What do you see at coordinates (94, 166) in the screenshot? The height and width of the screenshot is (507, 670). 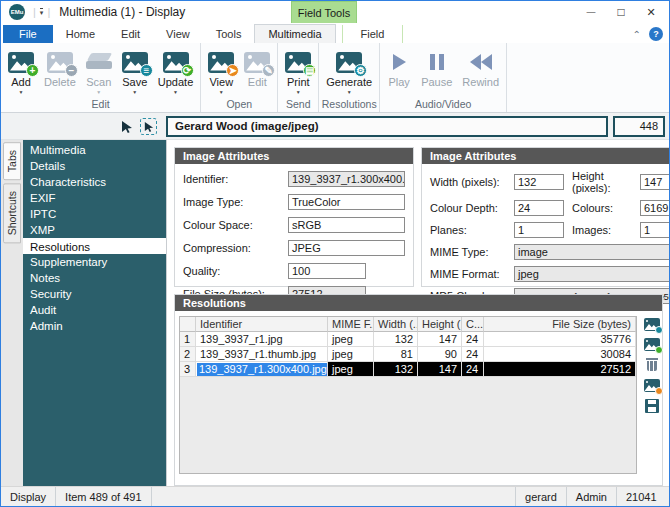 I see `sidebar-item-details: Details` at bounding box center [94, 166].